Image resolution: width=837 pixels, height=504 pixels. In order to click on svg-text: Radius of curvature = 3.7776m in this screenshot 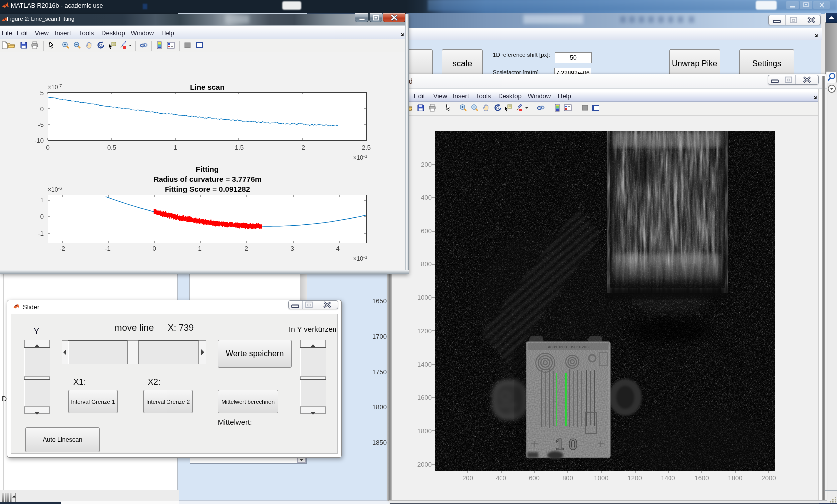, I will do `click(207, 179)`.